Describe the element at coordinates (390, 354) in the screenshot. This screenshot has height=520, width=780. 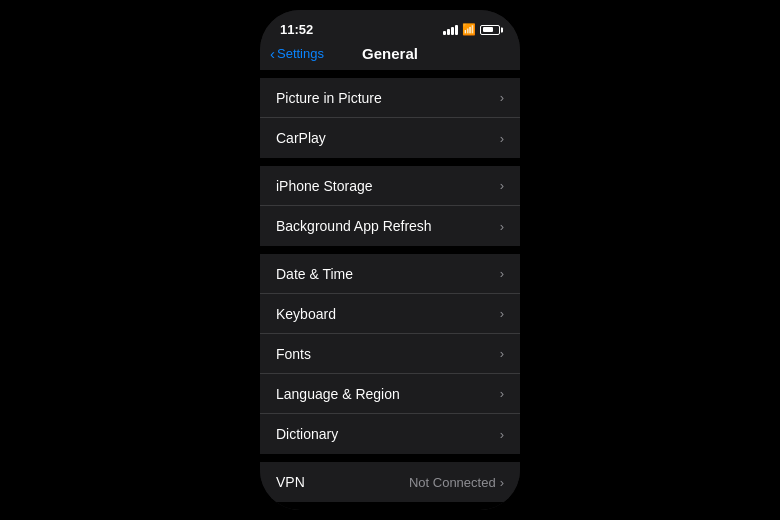
I see `section-datetime-group: Date & Time › Keyboard › Fonts › Languag…` at that location.